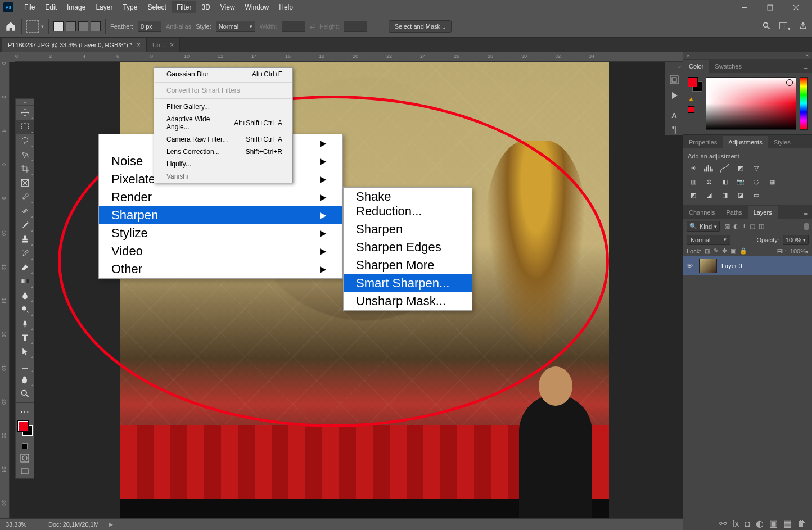  What do you see at coordinates (33, 26) in the screenshot?
I see `tool-preset` at bounding box center [33, 26].